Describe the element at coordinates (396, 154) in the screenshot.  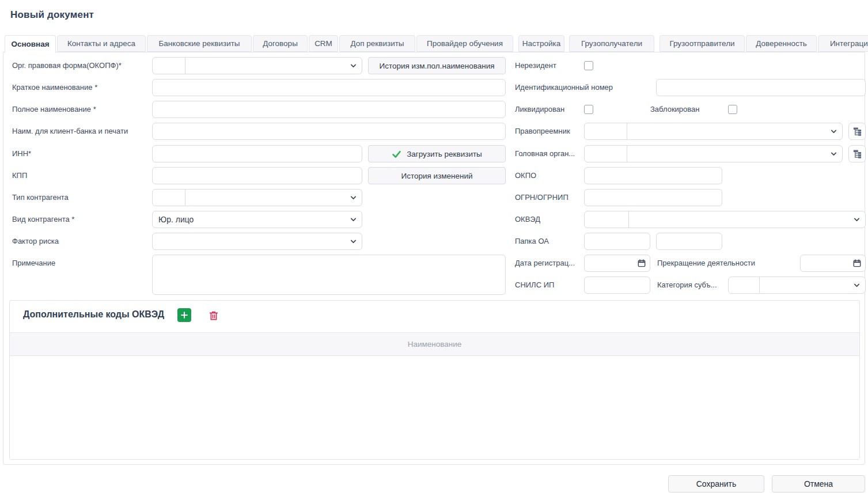
I see `checkmark-icon` at that location.